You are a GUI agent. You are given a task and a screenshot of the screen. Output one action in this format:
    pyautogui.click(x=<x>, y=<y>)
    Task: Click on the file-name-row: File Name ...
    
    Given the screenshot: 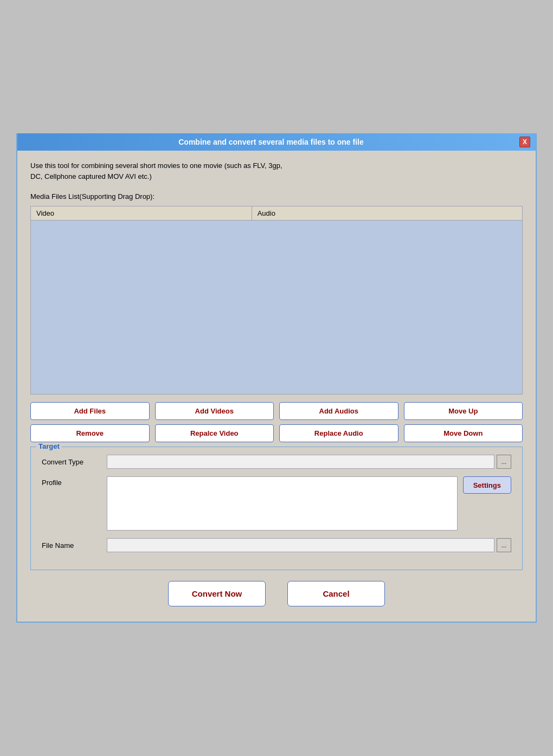 What is the action you would take?
    pyautogui.click(x=276, y=545)
    